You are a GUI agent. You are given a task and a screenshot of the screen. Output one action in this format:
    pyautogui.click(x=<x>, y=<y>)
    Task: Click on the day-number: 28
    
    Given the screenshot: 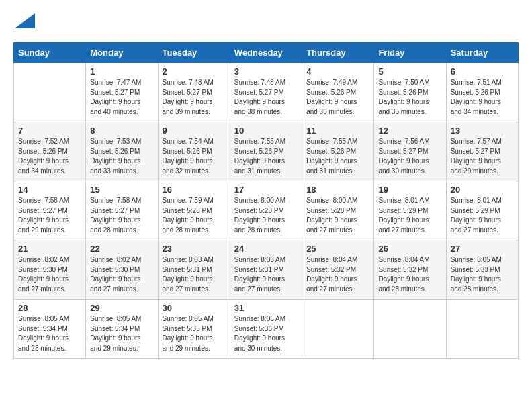 What is the action you would take?
    pyautogui.click(x=50, y=308)
    